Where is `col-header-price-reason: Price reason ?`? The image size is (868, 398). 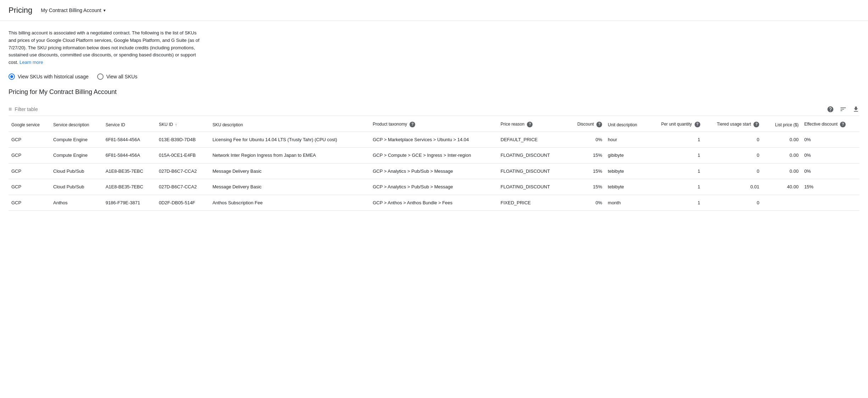 col-header-price-reason: Price reason ? is located at coordinates (533, 125).